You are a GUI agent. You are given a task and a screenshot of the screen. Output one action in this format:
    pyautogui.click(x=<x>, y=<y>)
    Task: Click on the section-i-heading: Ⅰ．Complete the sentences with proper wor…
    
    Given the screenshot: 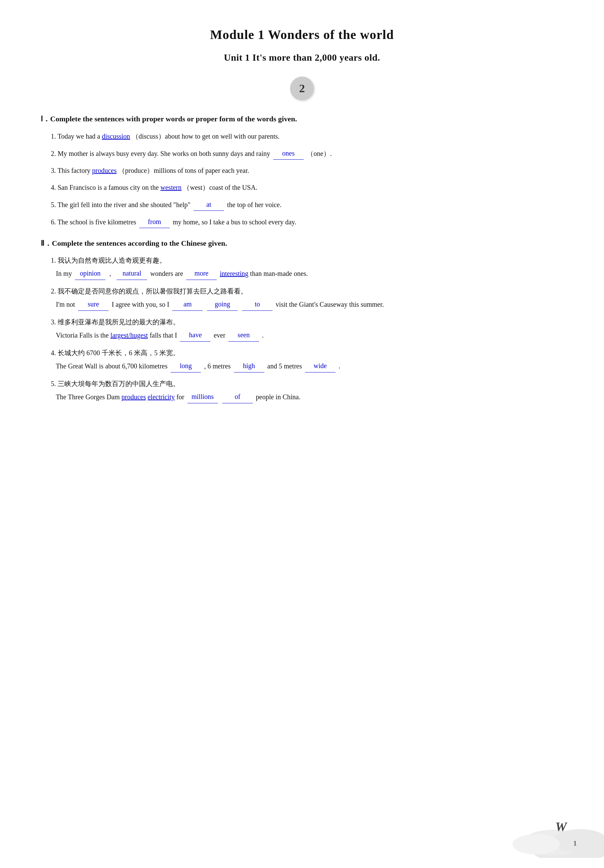 What is the action you would take?
    pyautogui.click(x=302, y=119)
    